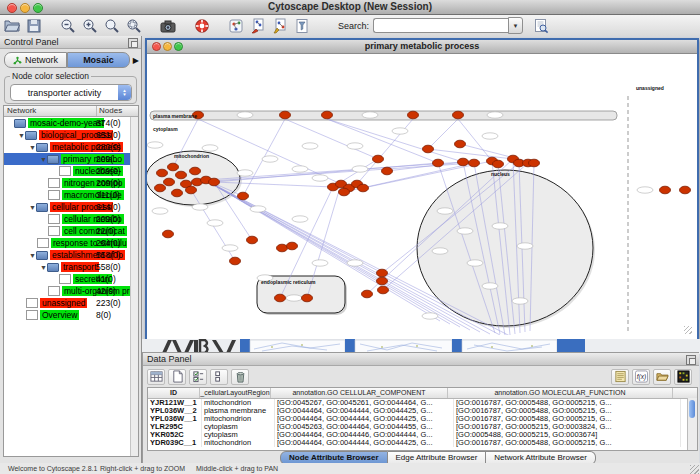 This screenshot has height=474, width=700. I want to click on table-options-button, so click(156, 377).